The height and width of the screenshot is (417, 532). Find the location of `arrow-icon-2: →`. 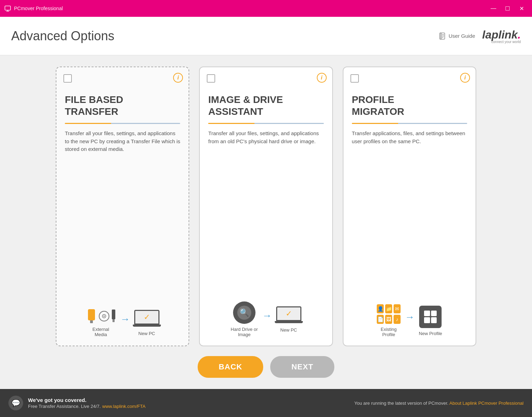

arrow-icon-2: → is located at coordinates (267, 316).